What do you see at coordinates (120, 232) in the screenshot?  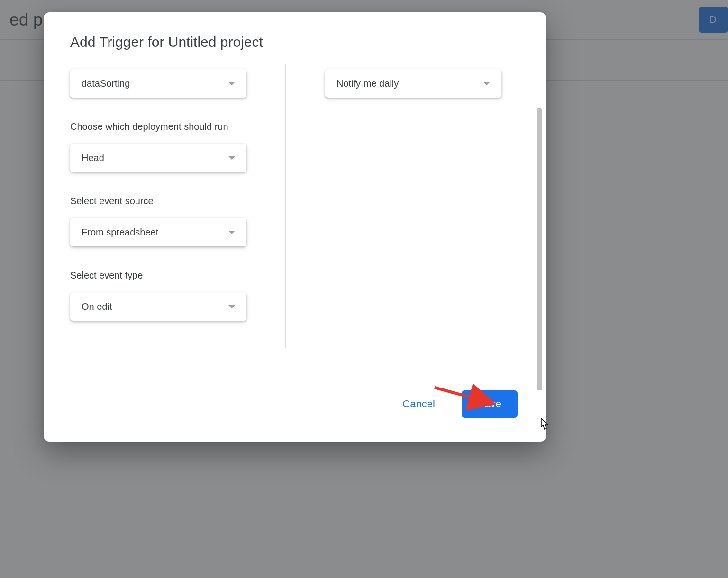 I see `event-source-dropdown-value: From spreadsheet` at bounding box center [120, 232].